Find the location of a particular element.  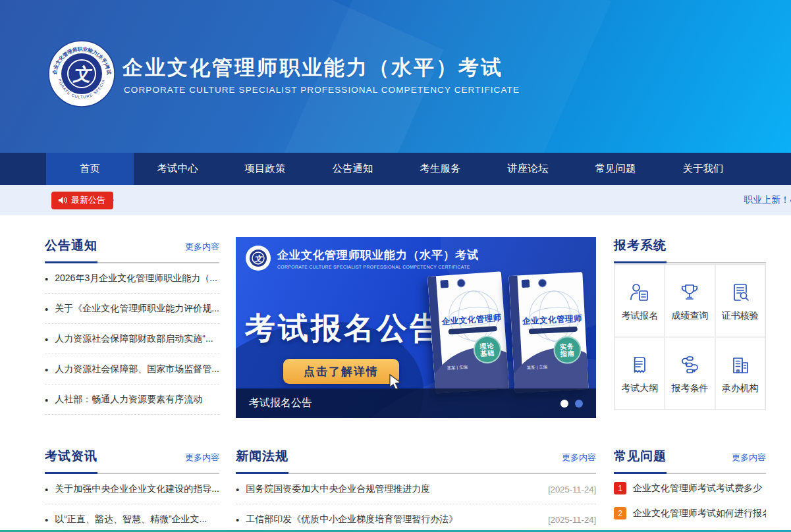

announcements-title: 公告通知 is located at coordinates (71, 246).